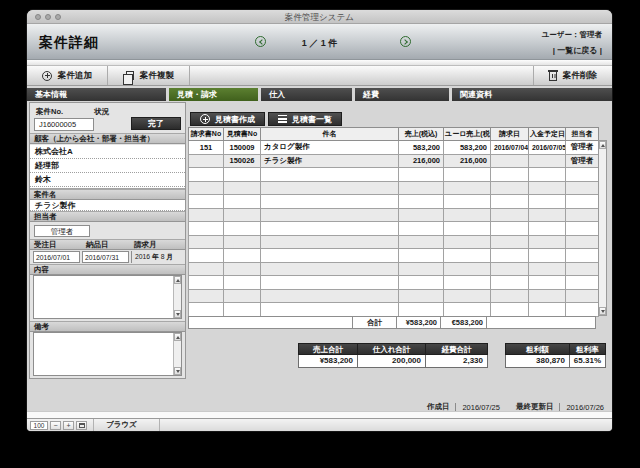  I want to click on minimize-window-icon, so click(48, 17).